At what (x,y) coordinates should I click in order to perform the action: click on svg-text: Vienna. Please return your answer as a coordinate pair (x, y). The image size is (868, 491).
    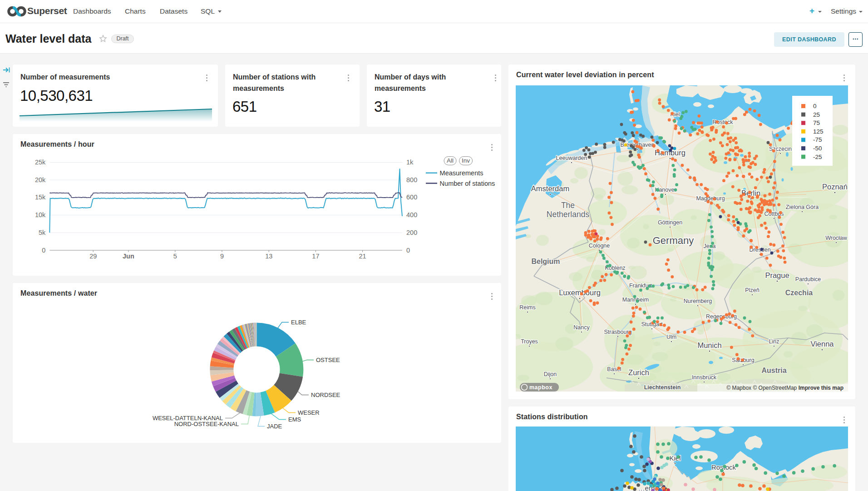
    Looking at the image, I should click on (822, 344).